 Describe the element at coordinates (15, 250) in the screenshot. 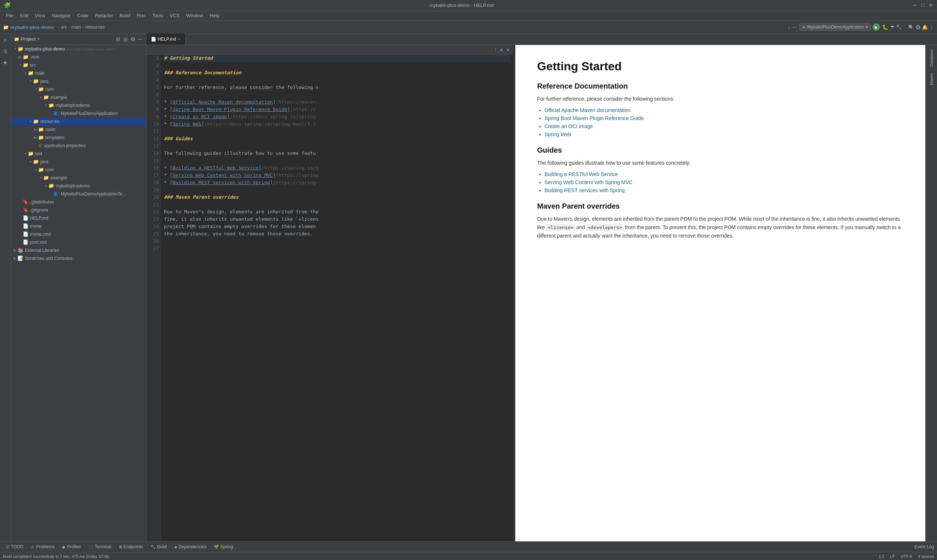

I see `tree-toggle-ext-libs: ▶` at that location.